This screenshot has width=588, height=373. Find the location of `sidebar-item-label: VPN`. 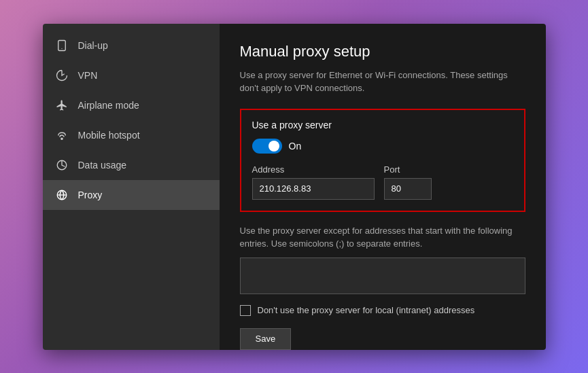

sidebar-item-label: VPN is located at coordinates (88, 75).